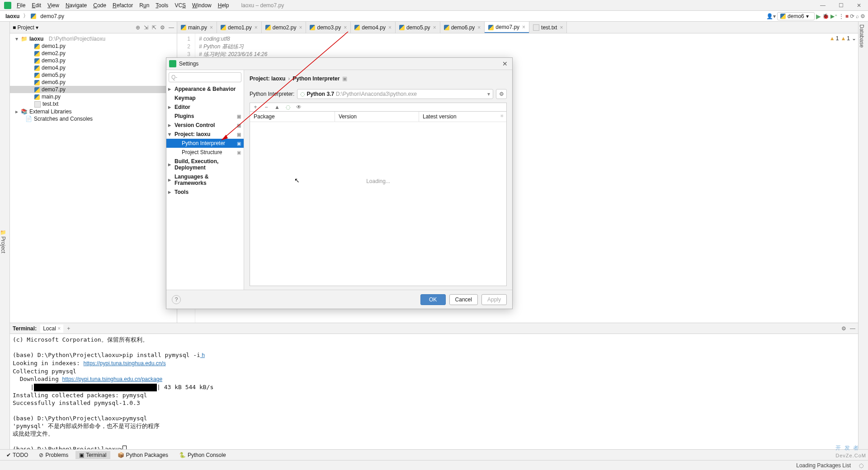 The image size is (868, 470). What do you see at coordinates (507, 27) in the screenshot?
I see `tab-demo7-active: demo7.py×` at bounding box center [507, 27].